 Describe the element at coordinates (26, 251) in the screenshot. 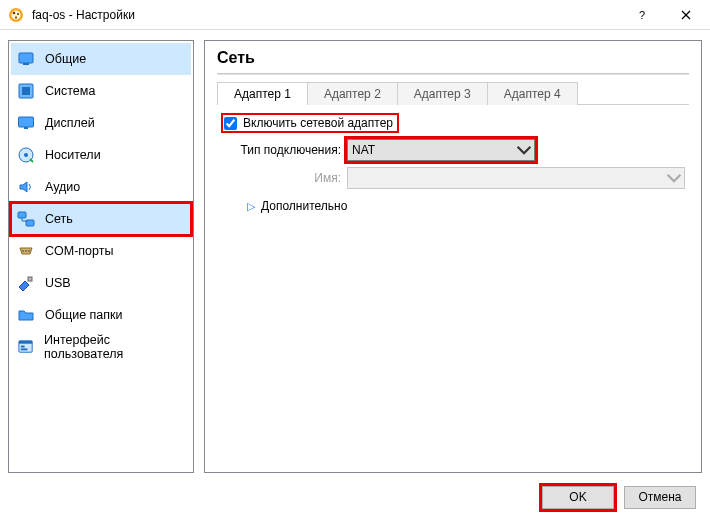

I see `serial-icon` at that location.